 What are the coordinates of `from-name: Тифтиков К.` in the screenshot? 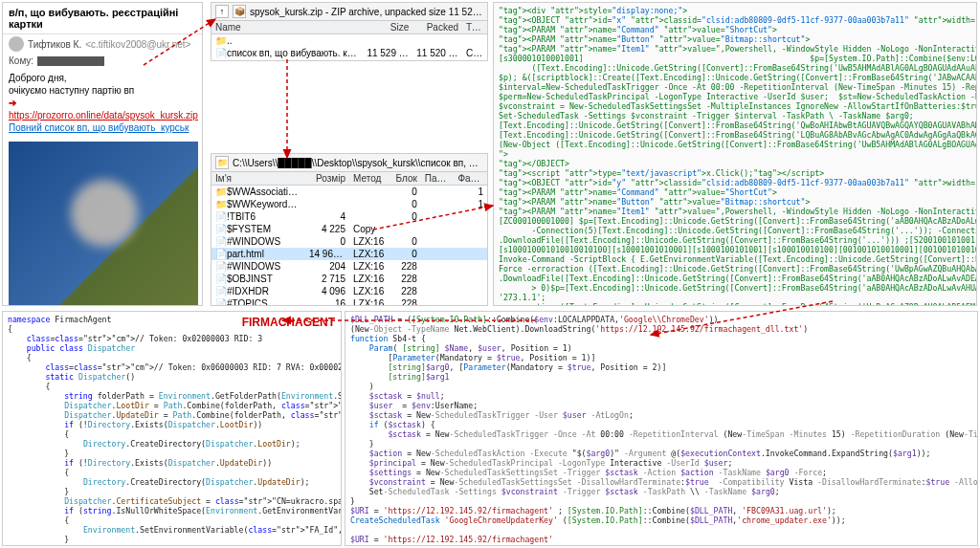 It's located at (55, 44).